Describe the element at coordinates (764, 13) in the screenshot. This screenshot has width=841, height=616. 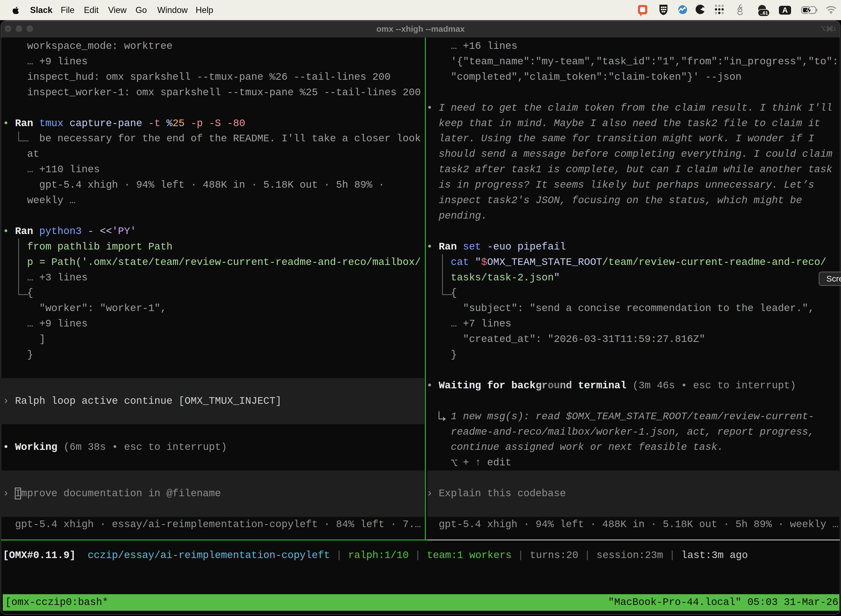
I see `svg-text: ..61` at that location.